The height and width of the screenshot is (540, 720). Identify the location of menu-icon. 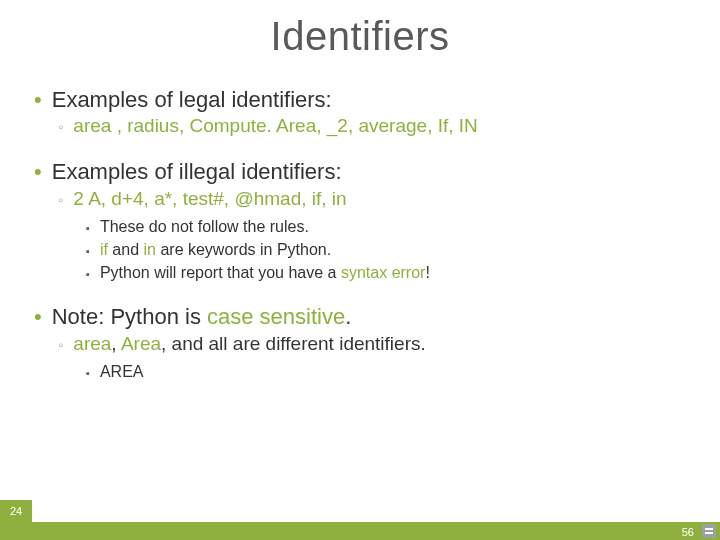
(709, 531).